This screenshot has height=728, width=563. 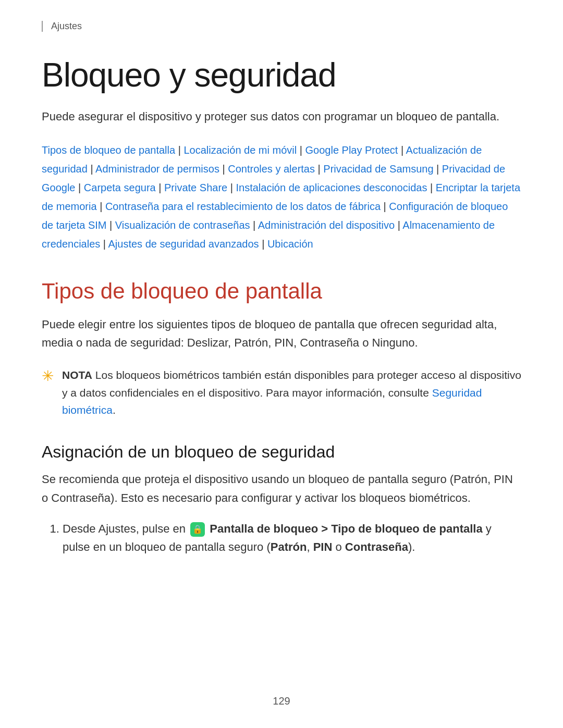 I want to click on lock-screen-icon, so click(x=198, y=529).